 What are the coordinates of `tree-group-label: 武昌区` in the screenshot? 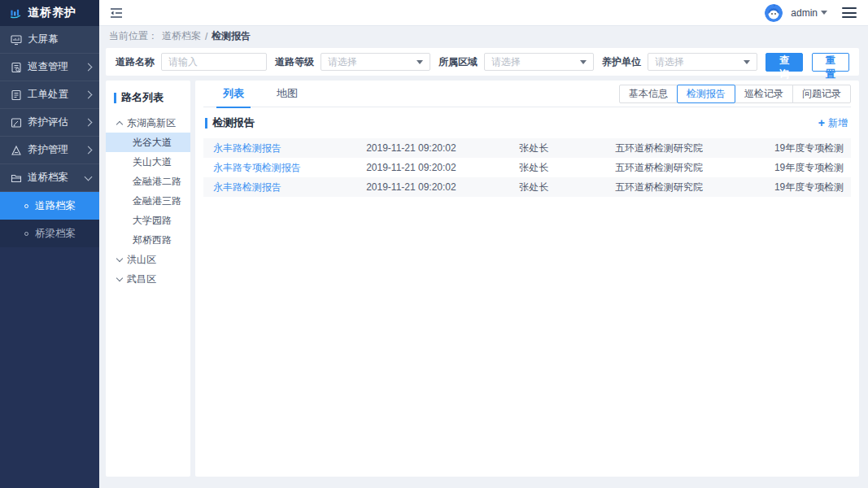 It's located at (142, 280).